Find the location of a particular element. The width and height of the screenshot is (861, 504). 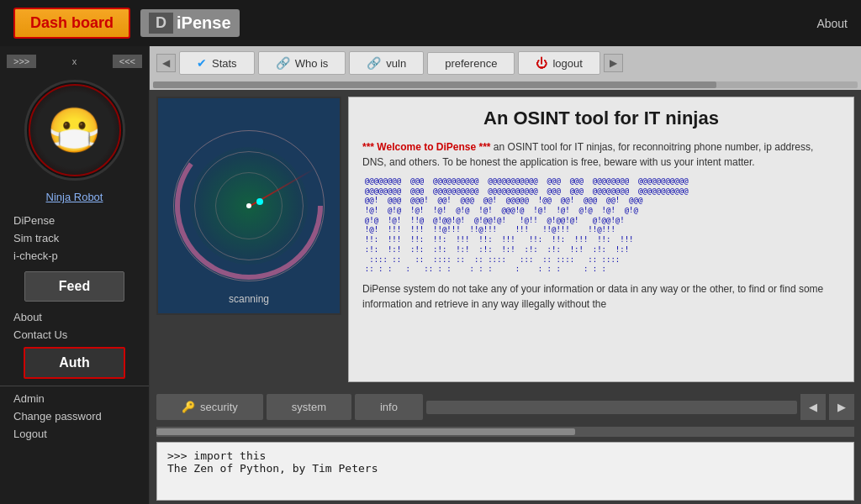

bottom-tab-system-label: system is located at coordinates (309, 407).